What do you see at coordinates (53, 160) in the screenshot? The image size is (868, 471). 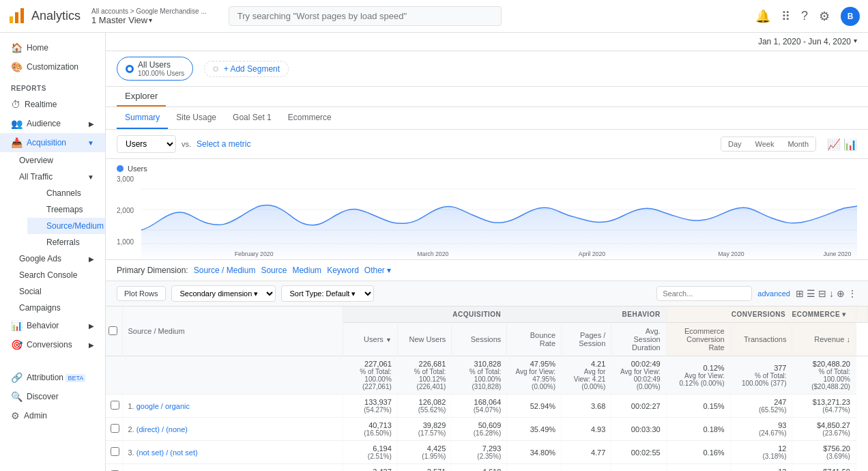 I see `sidebar-item-overview: Overview` at bounding box center [53, 160].